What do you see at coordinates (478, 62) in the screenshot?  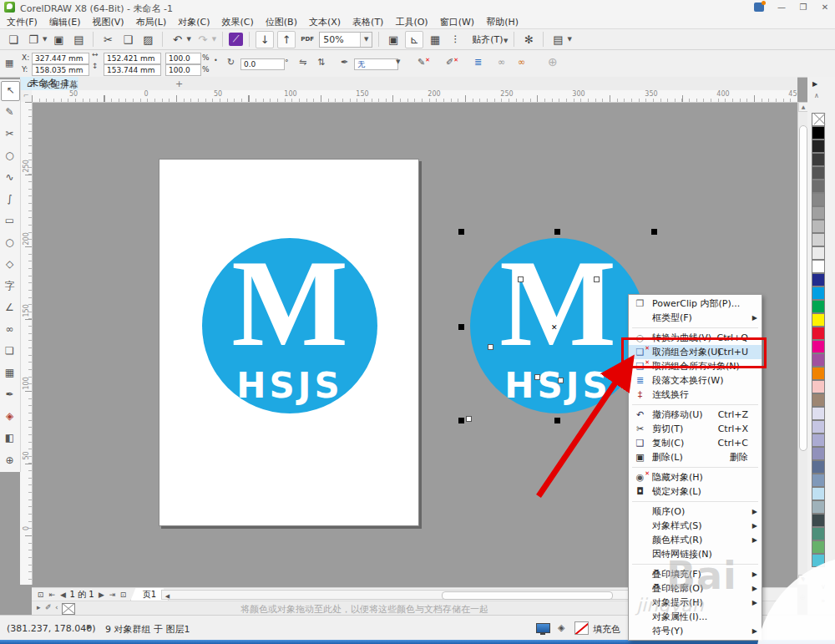 I see `wrap-text-icon: ≣` at bounding box center [478, 62].